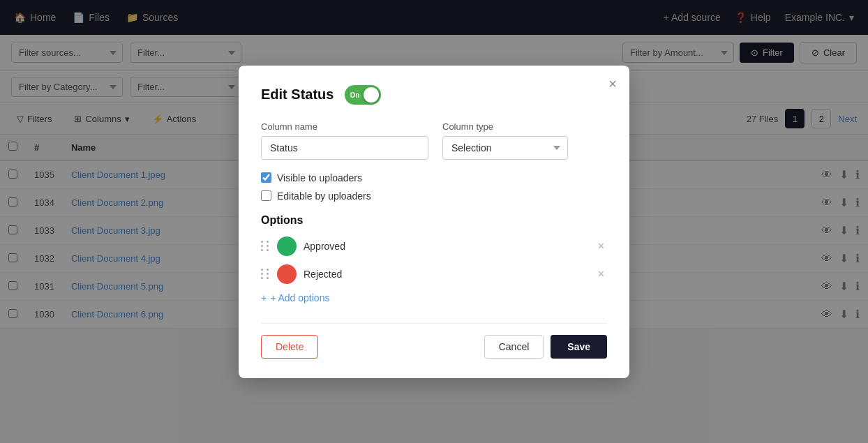 The height and width of the screenshot is (443, 868). Describe the element at coordinates (505, 148) in the screenshot. I see `column-type-select: Selection Text Number Date` at that location.